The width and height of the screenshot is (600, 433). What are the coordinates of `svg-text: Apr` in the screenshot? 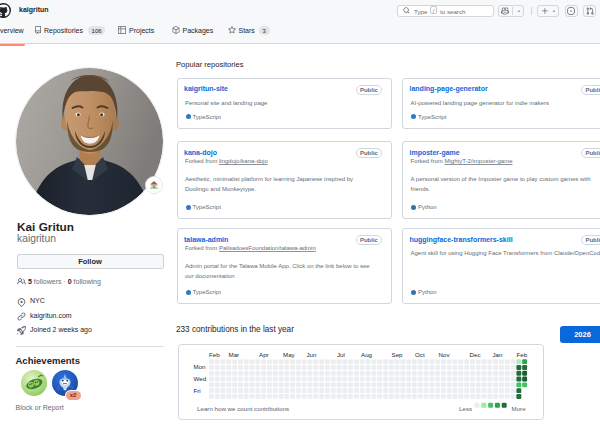 It's located at (264, 354).